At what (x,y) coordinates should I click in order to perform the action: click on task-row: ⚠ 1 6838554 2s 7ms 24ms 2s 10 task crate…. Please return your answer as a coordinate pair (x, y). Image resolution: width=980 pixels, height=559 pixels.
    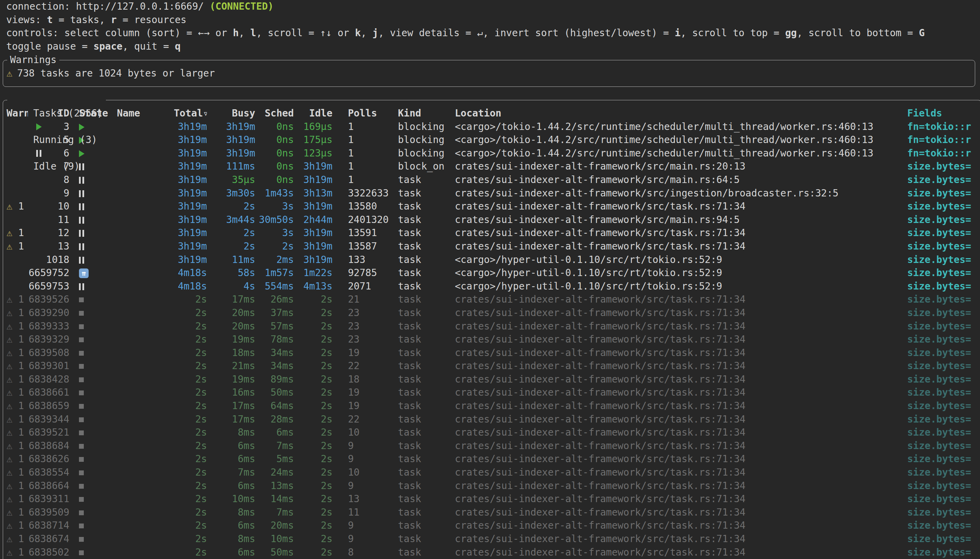
    Looking at the image, I should click on (492, 473).